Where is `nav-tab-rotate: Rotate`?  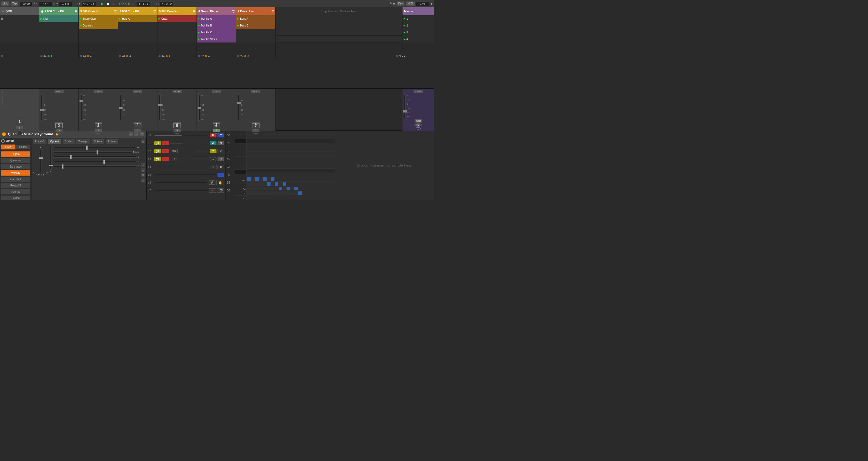
nav-tab-rotate: Rotate is located at coordinates (112, 141).